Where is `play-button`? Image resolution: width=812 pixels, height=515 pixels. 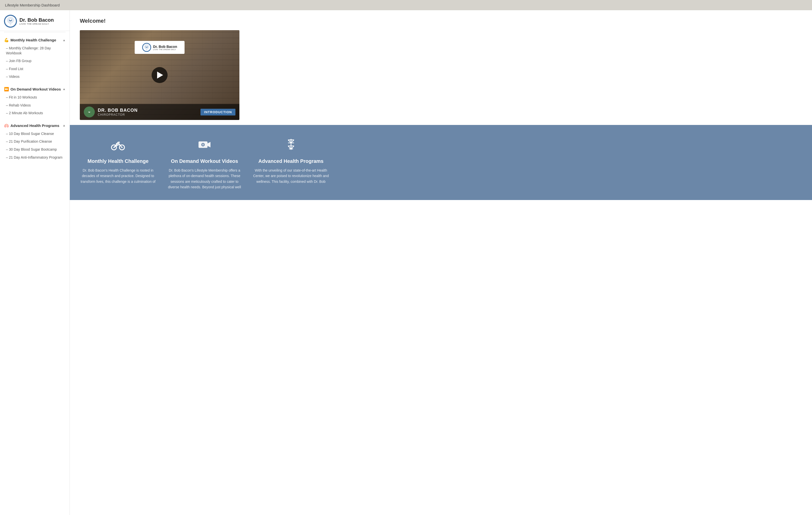
play-button is located at coordinates (160, 75).